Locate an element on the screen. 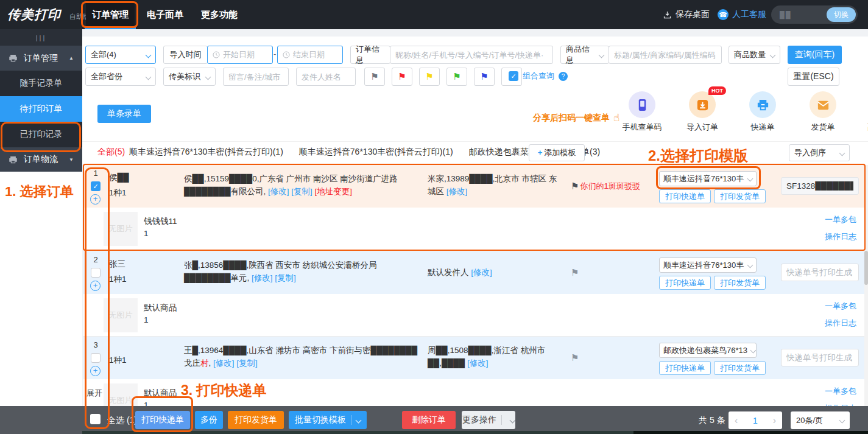 The height and width of the screenshot is (434, 868). quick-action-import: HOT导入订单 is located at coordinates (702, 112).